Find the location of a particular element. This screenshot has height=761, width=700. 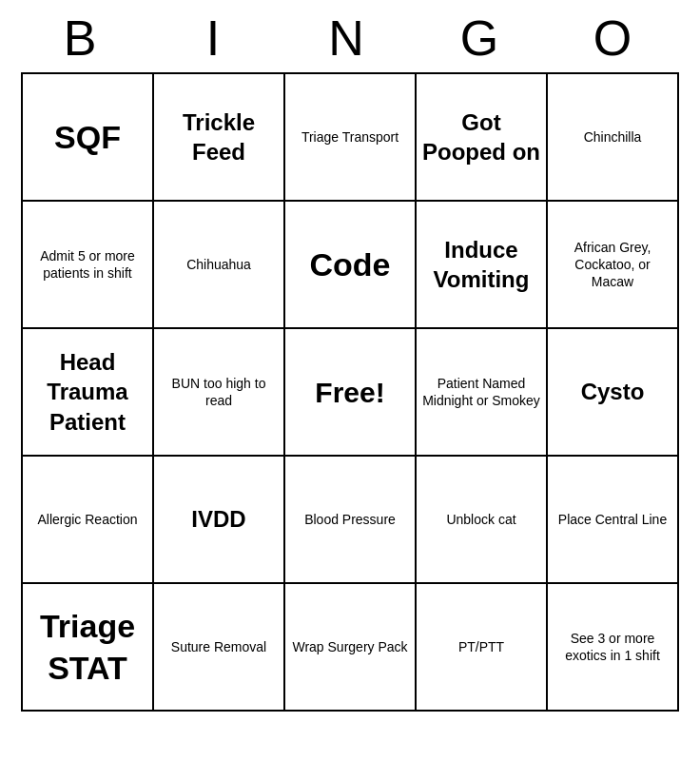

letter-o: O is located at coordinates (616, 38).